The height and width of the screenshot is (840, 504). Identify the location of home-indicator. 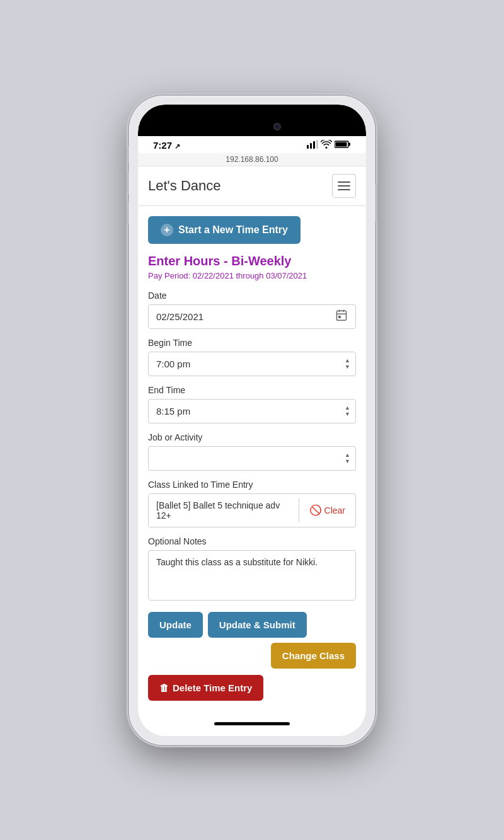
(252, 723).